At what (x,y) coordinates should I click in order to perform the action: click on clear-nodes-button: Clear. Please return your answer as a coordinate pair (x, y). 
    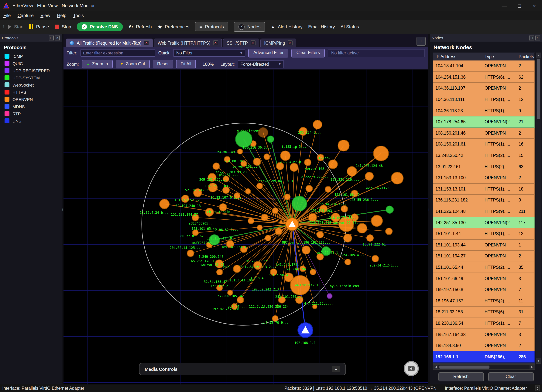
    Looking at the image, I should click on (511, 377).